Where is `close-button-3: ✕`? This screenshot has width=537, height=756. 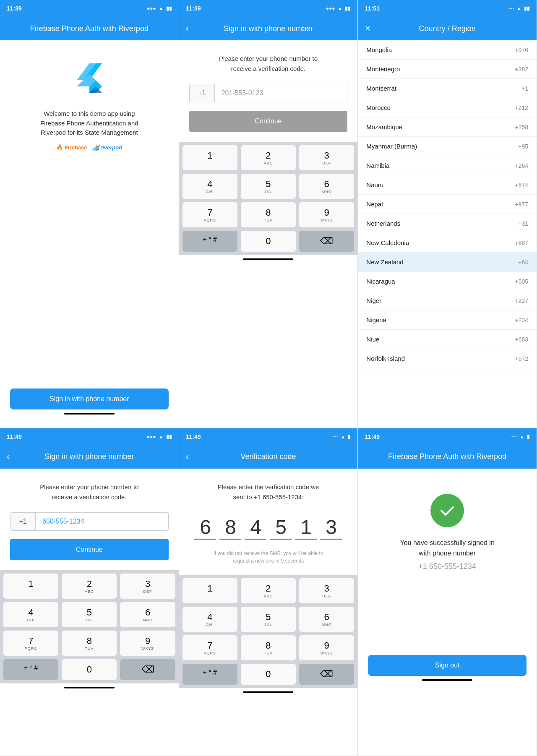
close-button-3: ✕ is located at coordinates (368, 29).